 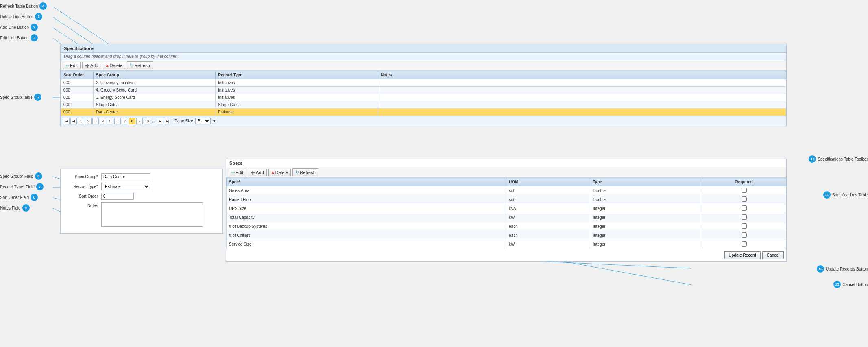 What do you see at coordinates (203, 121) in the screenshot?
I see `page-size-select: 5 10 20 50` at bounding box center [203, 121].